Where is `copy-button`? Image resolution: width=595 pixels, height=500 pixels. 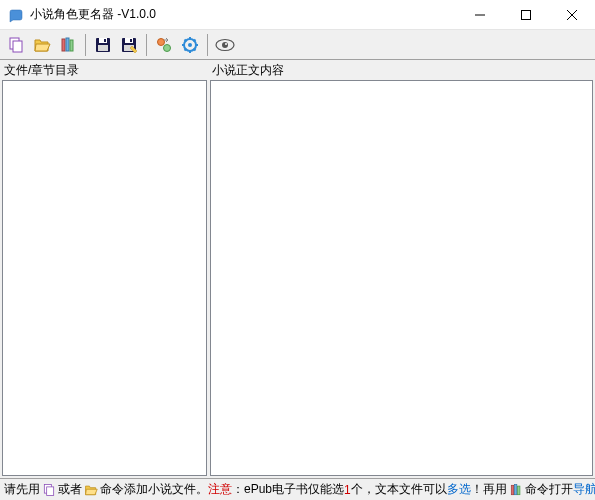
copy-button is located at coordinates (16, 45).